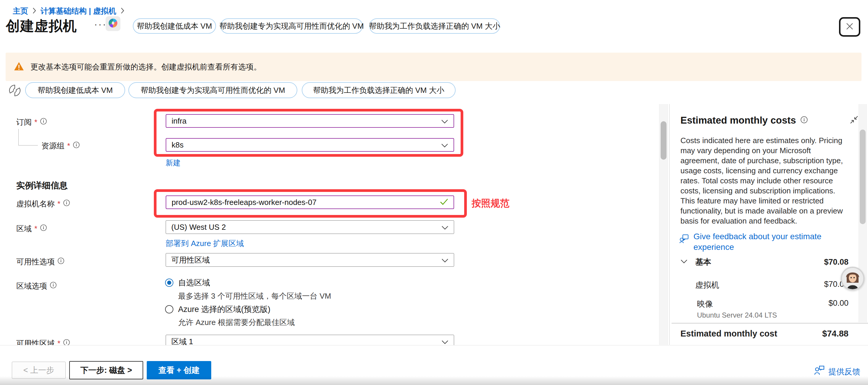 The width and height of the screenshot is (868, 385). Describe the element at coordinates (664, 140) in the screenshot. I see `main-scrollbar-thumb` at that location.